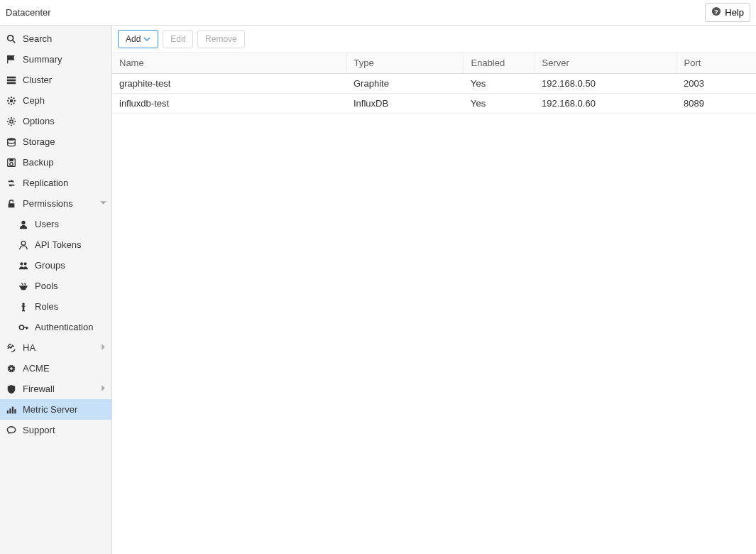  I want to click on sidebar-item-ha: HA, so click(55, 348).